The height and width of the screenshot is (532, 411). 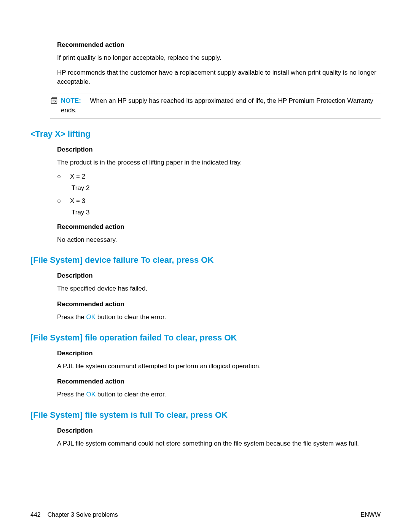 I want to click on list-item-label: X = 2, so click(x=78, y=177).